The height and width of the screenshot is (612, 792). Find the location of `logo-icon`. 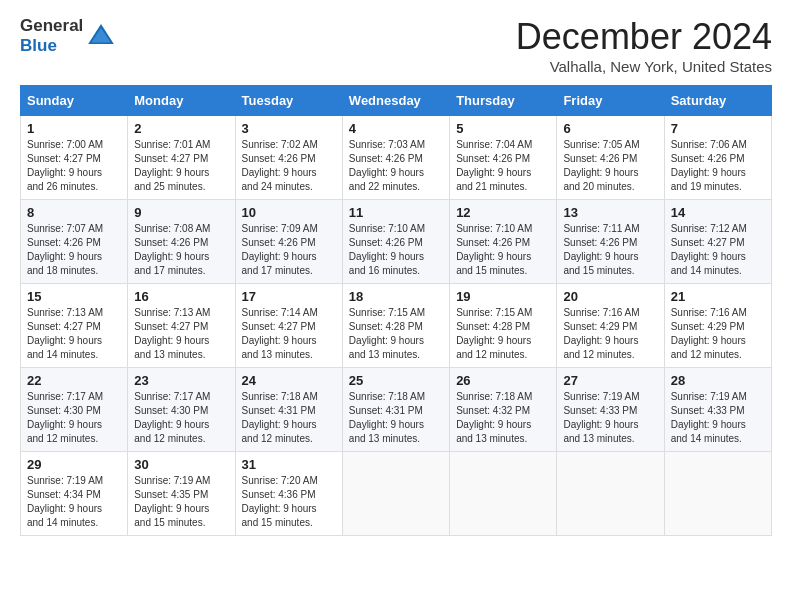

logo-icon is located at coordinates (101, 36).